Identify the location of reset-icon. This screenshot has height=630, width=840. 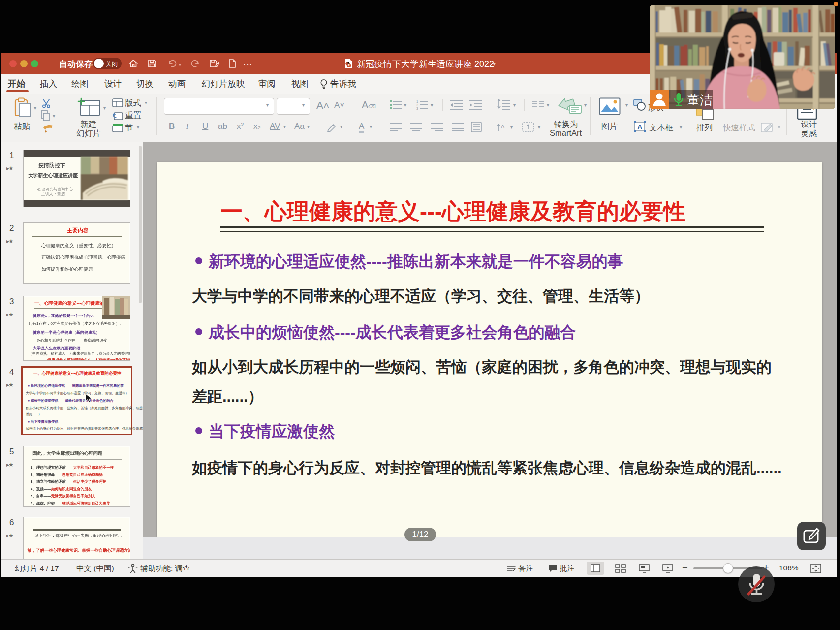
(118, 117).